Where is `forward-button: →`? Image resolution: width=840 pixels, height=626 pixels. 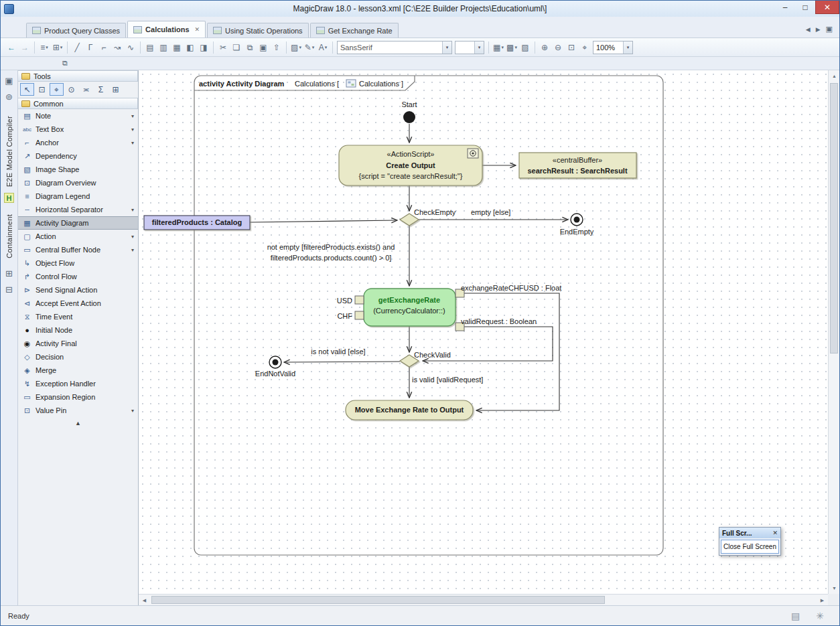 forward-button: → is located at coordinates (25, 48).